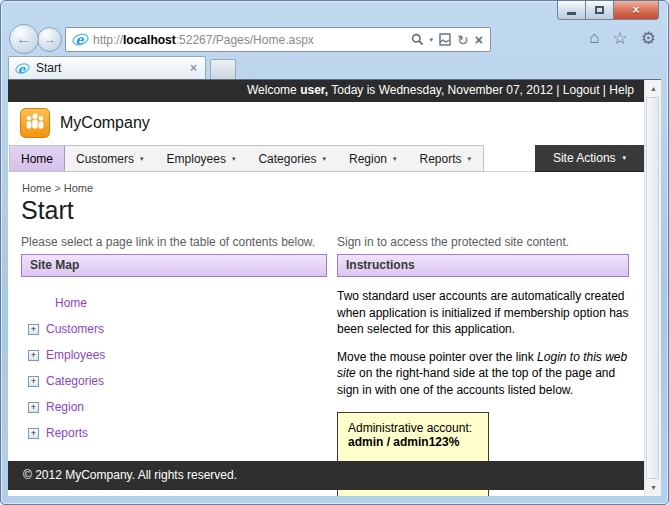 The image size is (669, 505). Describe the element at coordinates (326, 476) in the screenshot. I see `page-footer: © 2012 MyCompany. All rights reserved.` at that location.